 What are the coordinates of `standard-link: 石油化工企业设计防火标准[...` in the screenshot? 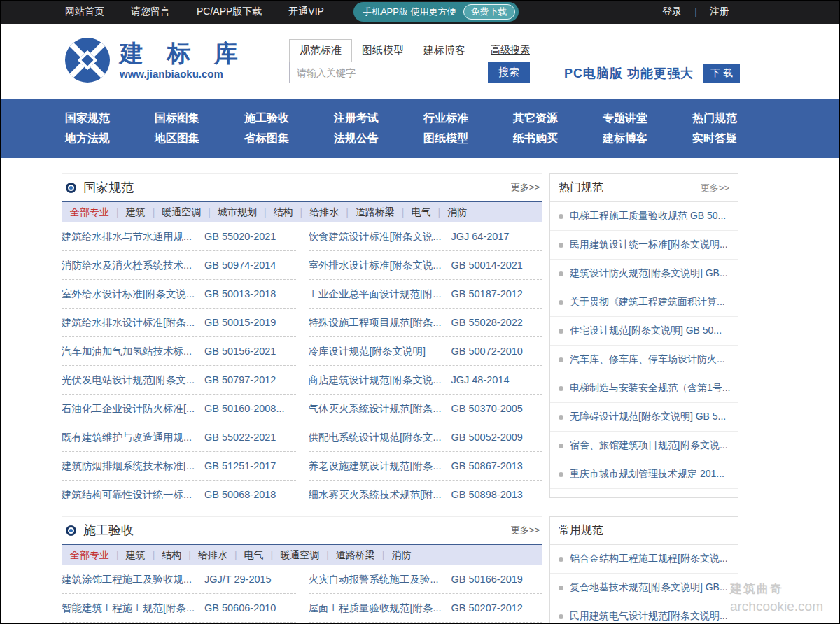 It's located at (131, 409).